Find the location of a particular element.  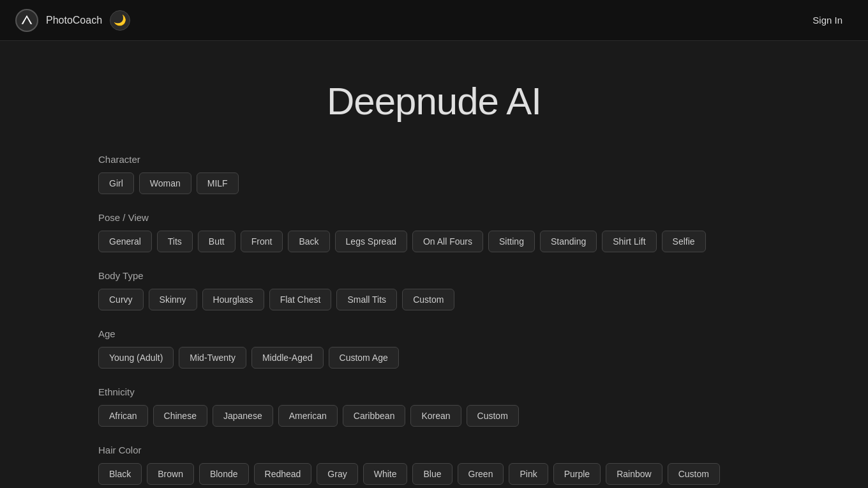

section-ethnicity: EthnicityAfricanChineseJapaneseAmericanC… is located at coordinates (434, 406).